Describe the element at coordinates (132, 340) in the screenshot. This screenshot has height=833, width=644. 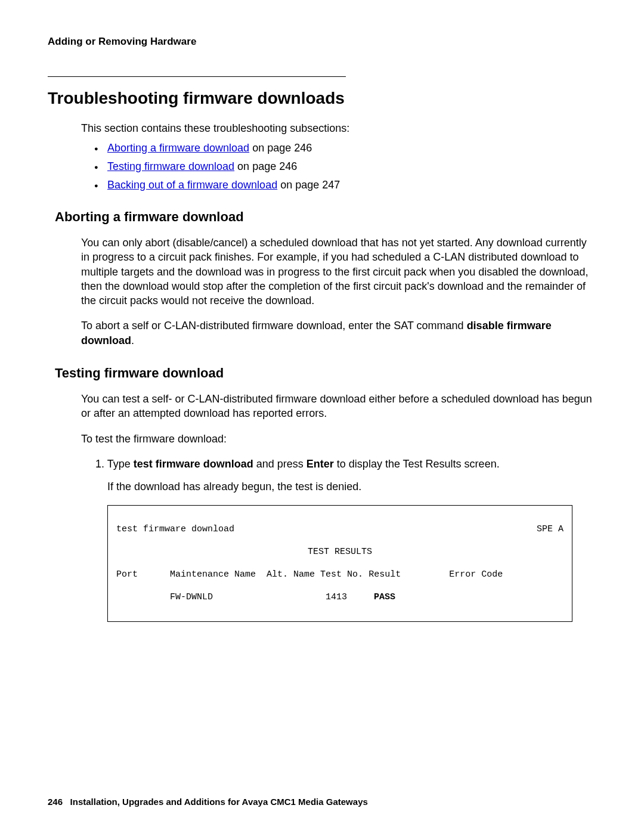
I see `text-fragment: .` at that location.